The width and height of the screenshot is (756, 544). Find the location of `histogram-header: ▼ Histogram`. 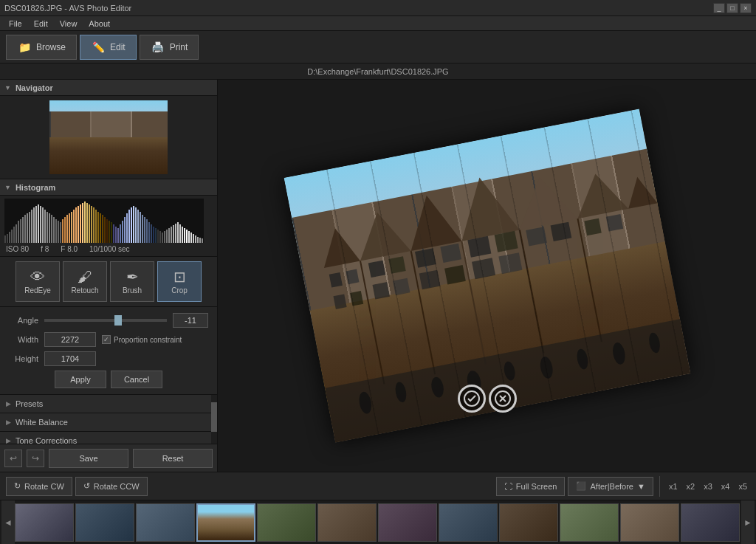

histogram-header: ▼ Histogram is located at coordinates (109, 187).